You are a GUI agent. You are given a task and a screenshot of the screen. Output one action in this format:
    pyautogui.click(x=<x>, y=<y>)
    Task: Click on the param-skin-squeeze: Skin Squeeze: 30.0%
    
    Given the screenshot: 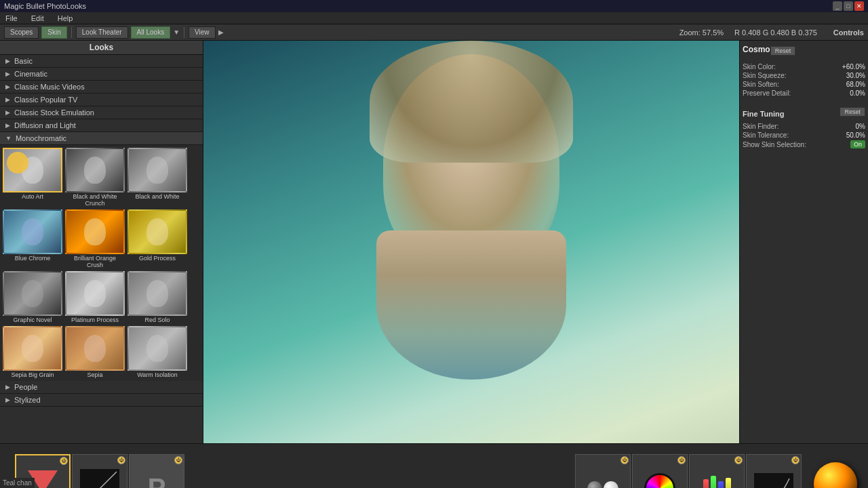 What is the action you would take?
    pyautogui.click(x=804, y=76)
    